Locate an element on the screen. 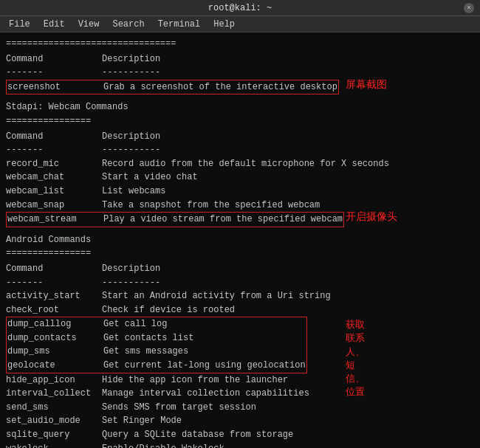  table-row: hide_app_icon Hide the app icon from the… is located at coordinates (168, 381).